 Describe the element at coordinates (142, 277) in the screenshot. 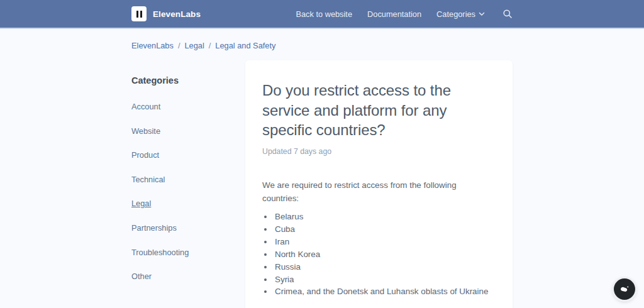

I see `sidebar-item-other: Other` at that location.